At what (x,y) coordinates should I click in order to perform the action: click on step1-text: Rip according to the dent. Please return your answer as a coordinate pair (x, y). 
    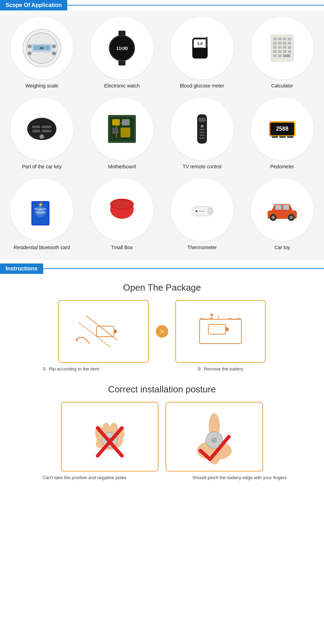
    Looking at the image, I should click on (74, 369).